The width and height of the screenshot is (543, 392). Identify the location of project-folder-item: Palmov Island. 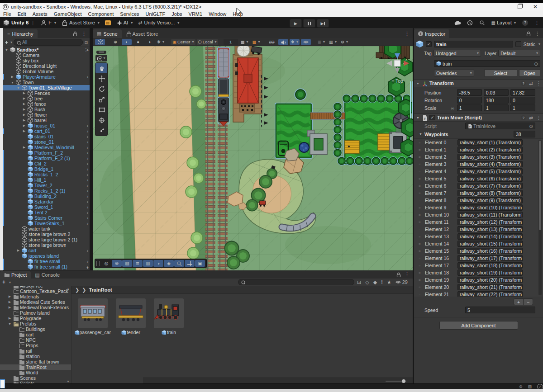
(35, 313).